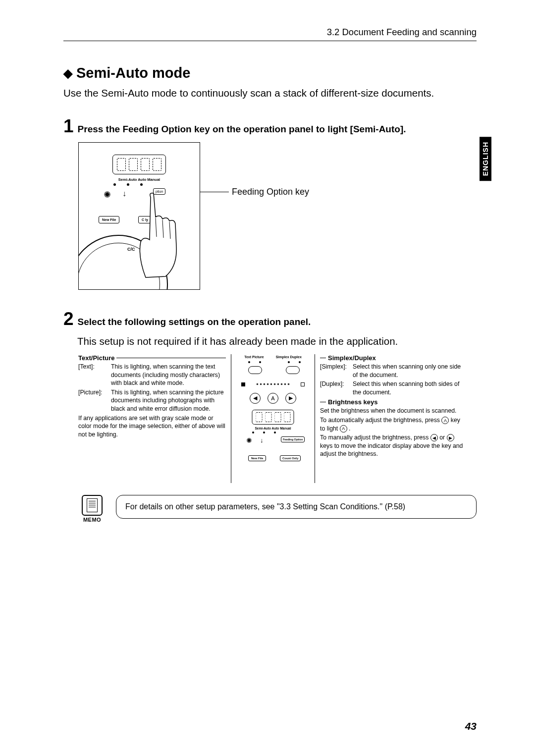 The width and height of the screenshot is (535, 756). What do you see at coordinates (214, 192) in the screenshot?
I see `callout-leader-line` at bounding box center [214, 192].